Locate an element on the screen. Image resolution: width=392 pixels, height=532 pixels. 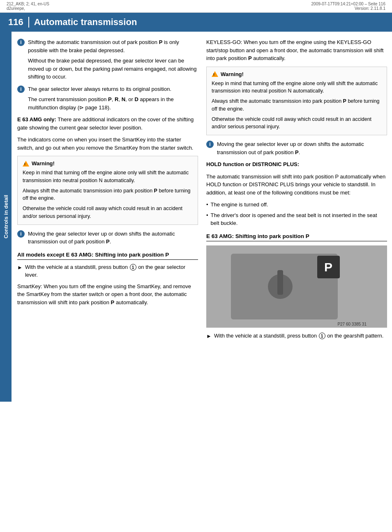
svg-text: P is located at coordinates (328, 267).